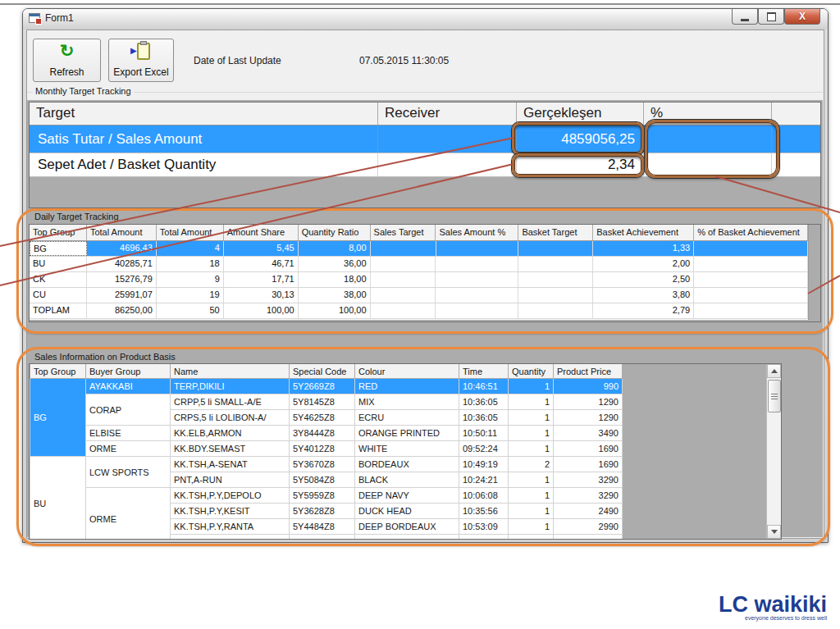  What do you see at coordinates (203, 113) in the screenshot?
I see `monthly-column-header: Target` at bounding box center [203, 113].